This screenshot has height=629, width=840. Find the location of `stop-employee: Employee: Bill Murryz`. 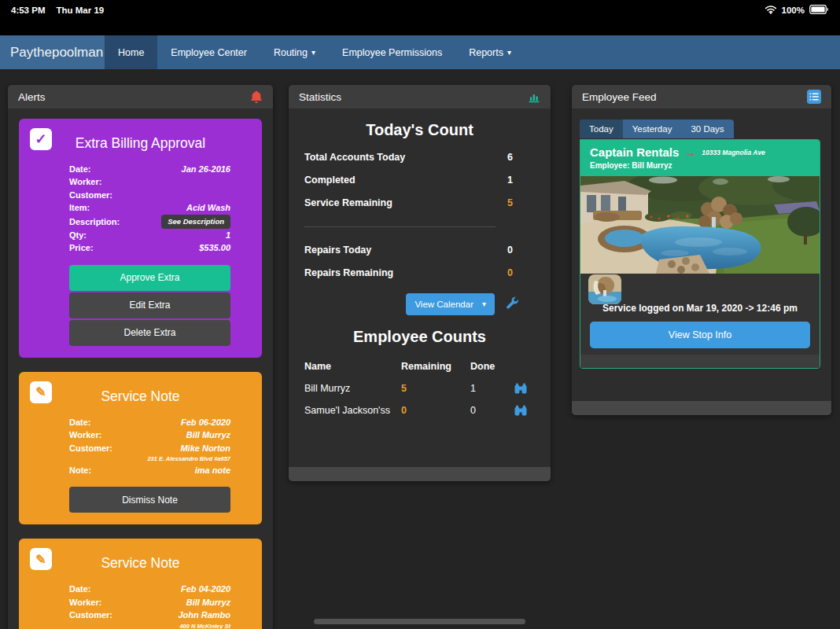

stop-employee: Employee: Bill Murryz is located at coordinates (700, 165).